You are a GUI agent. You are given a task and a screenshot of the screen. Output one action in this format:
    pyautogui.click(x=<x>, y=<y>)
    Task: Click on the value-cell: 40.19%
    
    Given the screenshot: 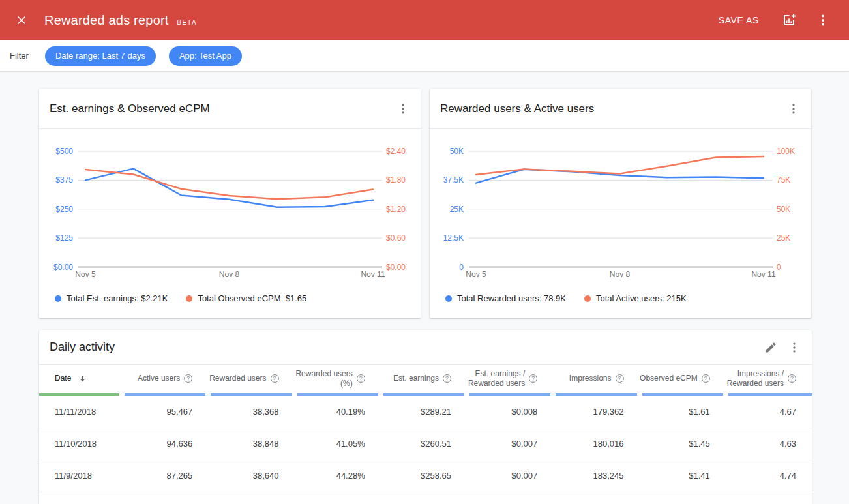 What is the action you would take?
    pyautogui.click(x=338, y=412)
    